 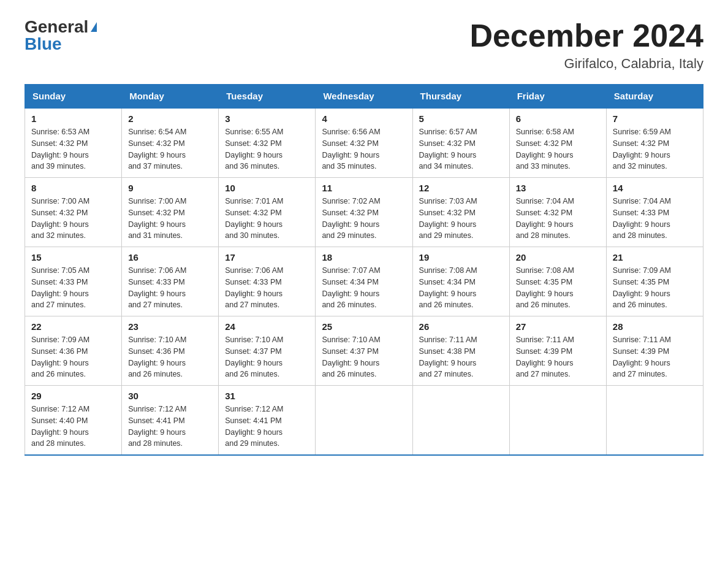 I want to click on weekday-header-wednesday: Wednesday, so click(x=364, y=97).